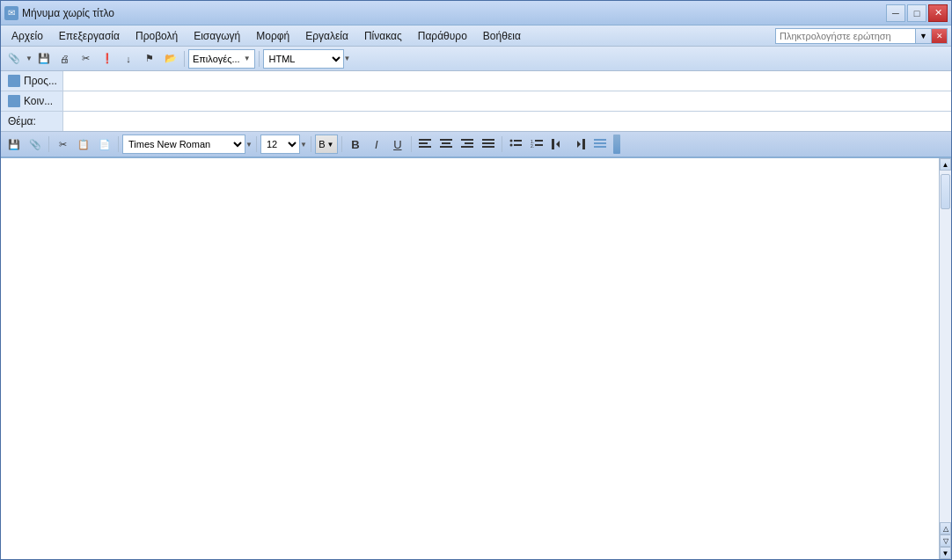 The height and width of the screenshot is (560, 952). Describe the element at coordinates (157, 36) in the screenshot. I see `menu-view: Προβολή` at that location.